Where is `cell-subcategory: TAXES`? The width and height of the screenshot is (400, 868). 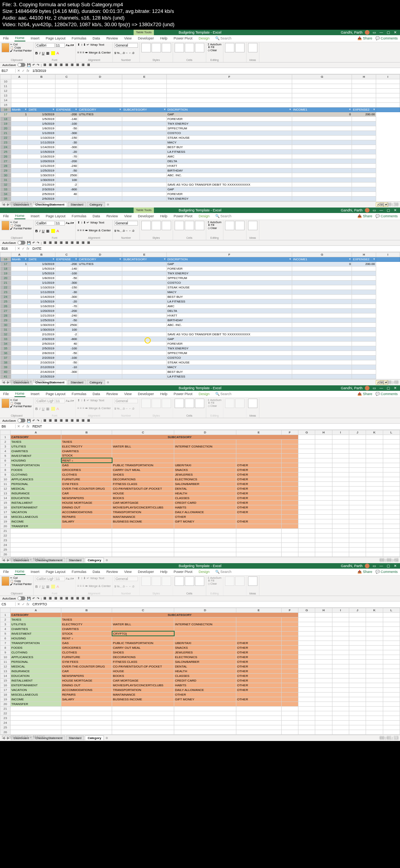 cell-subcategory: TAXES is located at coordinates (87, 619).